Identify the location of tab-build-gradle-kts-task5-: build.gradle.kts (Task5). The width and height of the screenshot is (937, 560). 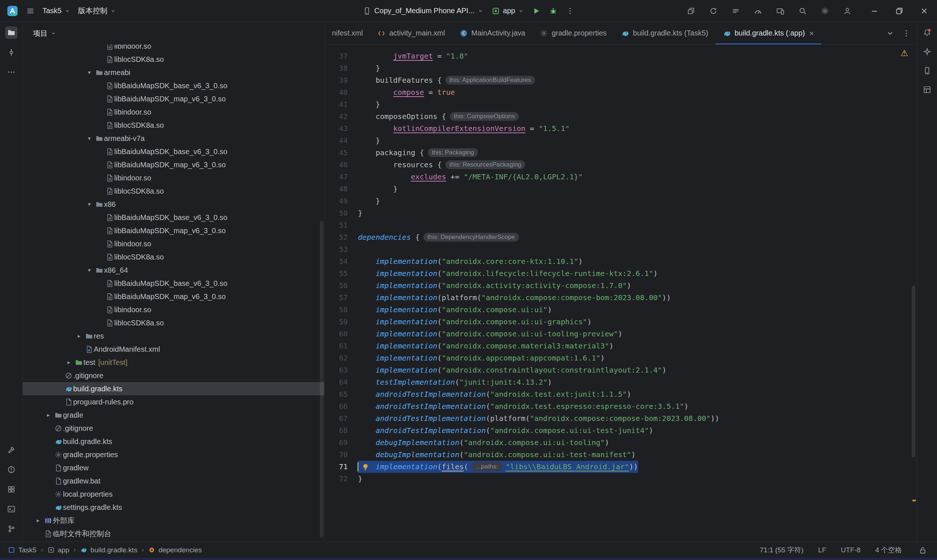
(665, 33).